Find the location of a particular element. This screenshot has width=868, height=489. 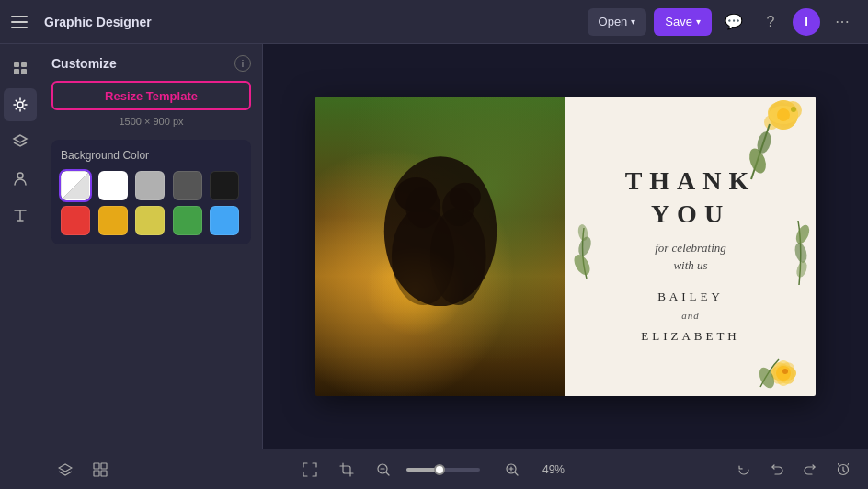

panel-header: Customize i is located at coordinates (151, 63).